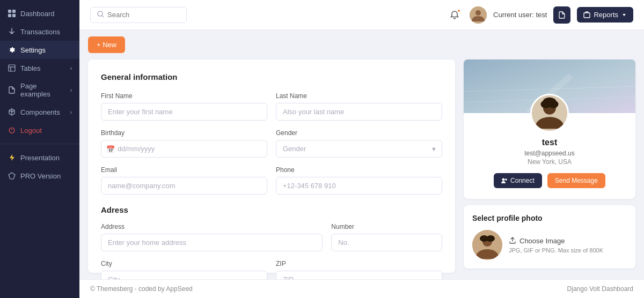  I want to click on reports-label: Reports, so click(606, 15).